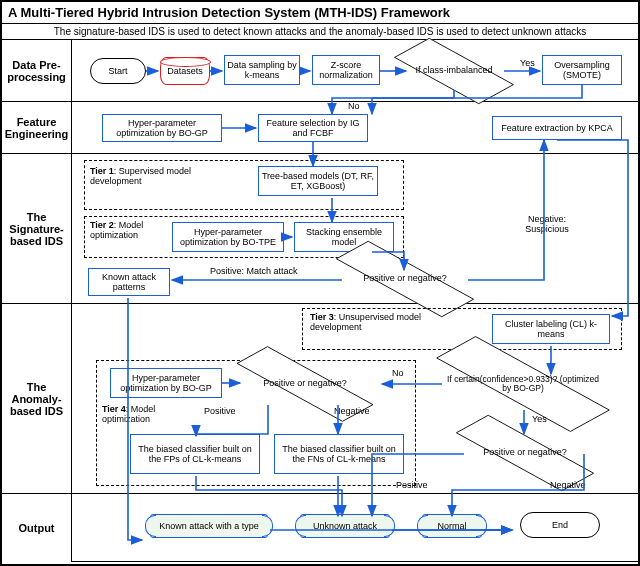 The image size is (640, 566). I want to click on smote-node: Oversampling (SMOTE), so click(582, 70).